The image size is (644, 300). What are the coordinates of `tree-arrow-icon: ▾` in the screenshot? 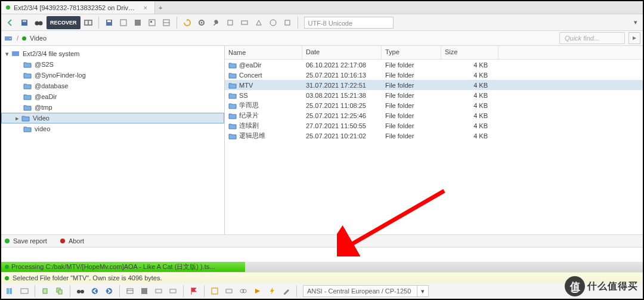 It's located at (7, 54).